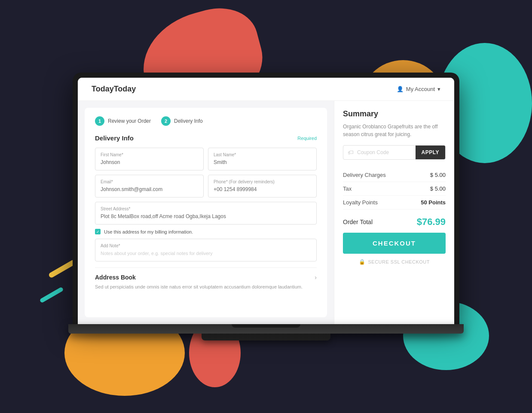 This screenshot has height=413, width=532. What do you see at coordinates (150, 155) in the screenshot?
I see `first-name-label: First Name*` at bounding box center [150, 155].